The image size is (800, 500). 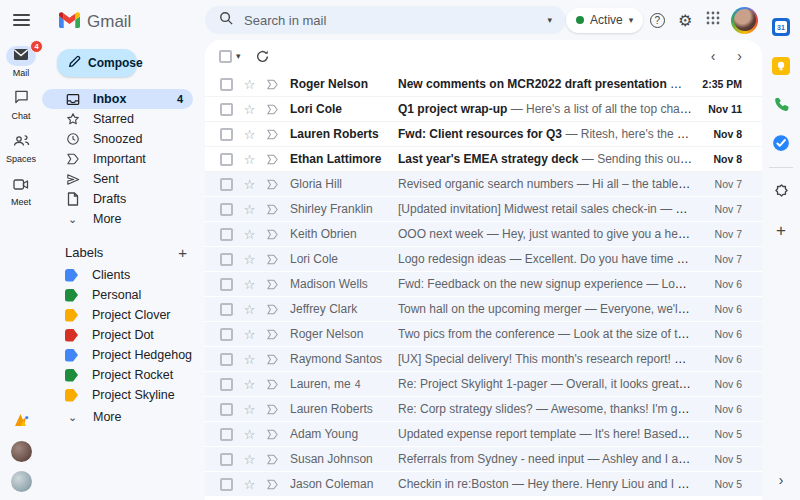 I want to click on create-label-button: +, so click(x=182, y=252).